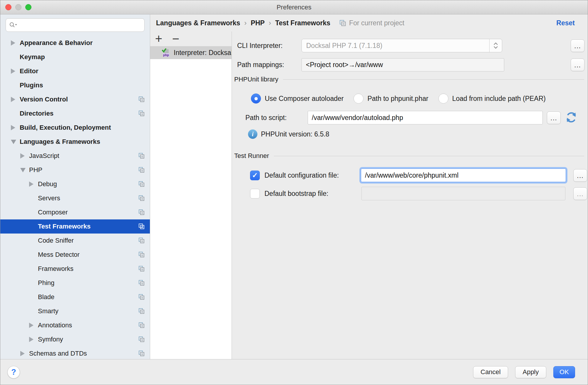 This screenshot has width=588, height=385. Describe the element at coordinates (53, 212) in the screenshot. I see `sidebar-item-label: Composer` at that location.